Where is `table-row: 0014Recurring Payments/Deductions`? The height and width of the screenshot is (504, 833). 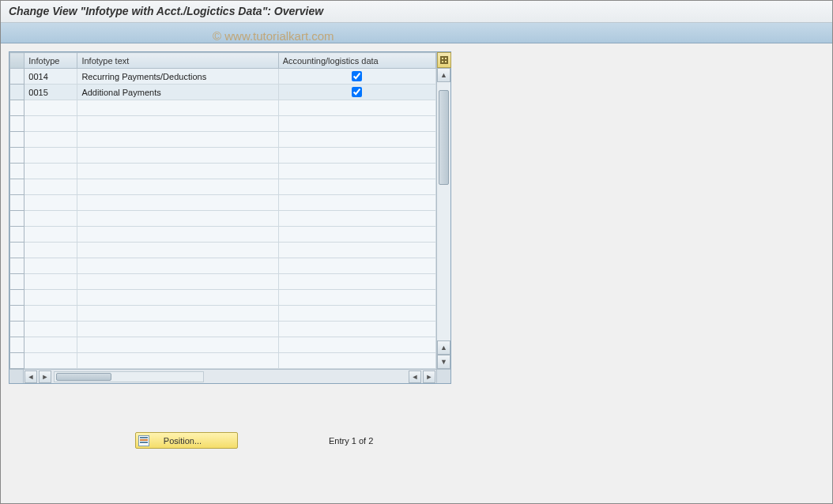
table-row: 0014Recurring Payments/Deductions is located at coordinates (223, 77).